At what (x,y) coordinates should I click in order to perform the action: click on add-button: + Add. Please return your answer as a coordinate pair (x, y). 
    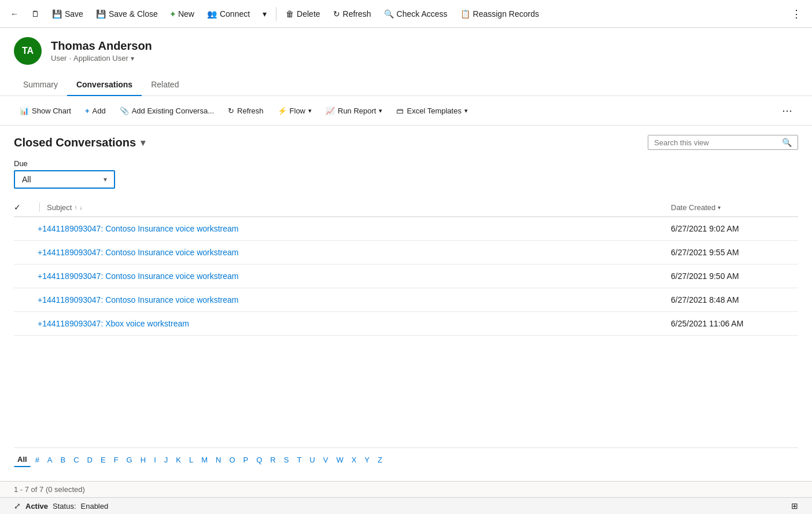
    Looking at the image, I should click on (95, 111).